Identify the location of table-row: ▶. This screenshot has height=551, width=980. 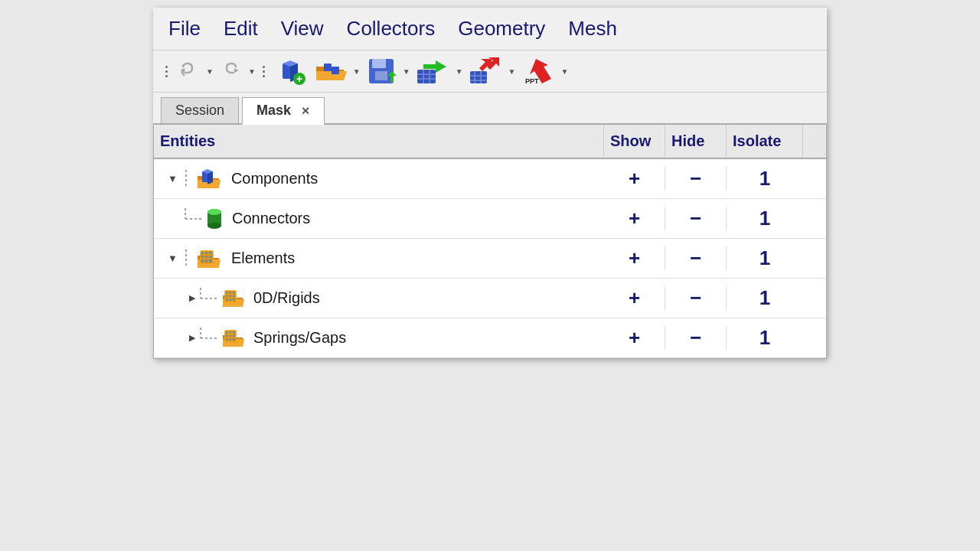
(490, 338).